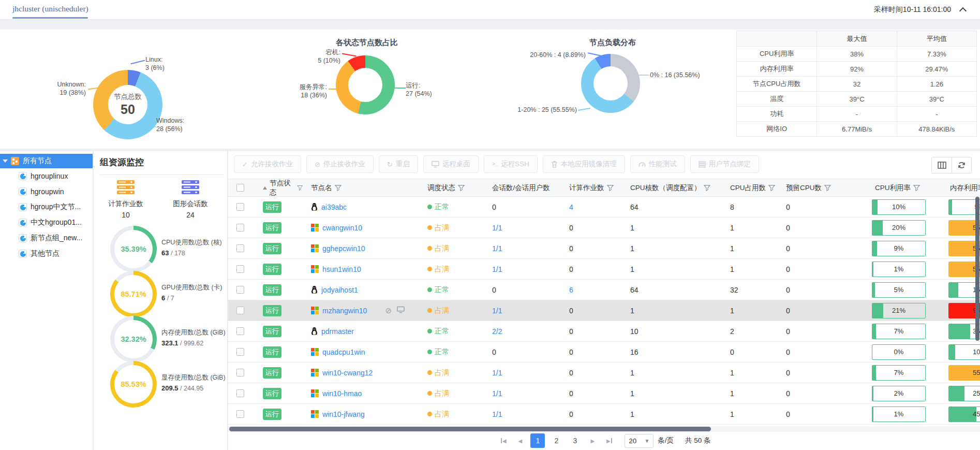  Describe the element at coordinates (47, 192) in the screenshot. I see `sidebar-item-hgroupwin: hgroupwin` at that location.